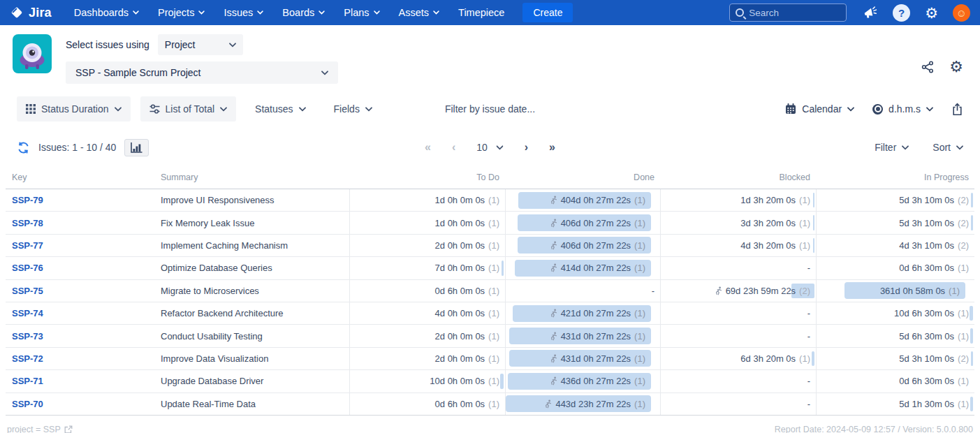  I want to click on done-duration-cell: 431d 0h 27m 22s(1), so click(583, 359).